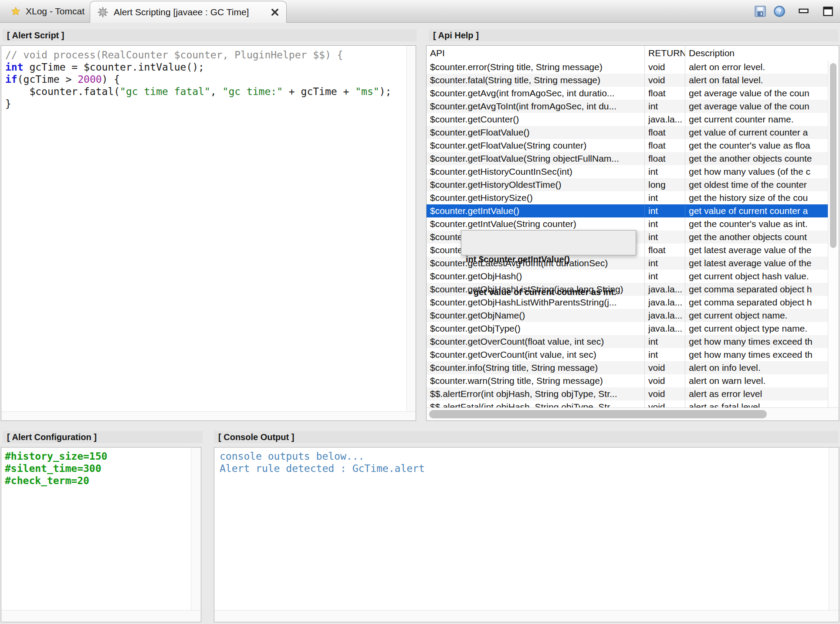 This screenshot has height=624, width=840. I want to click on api-table-row: $counter.error(String title, String mess…, so click(627, 67).